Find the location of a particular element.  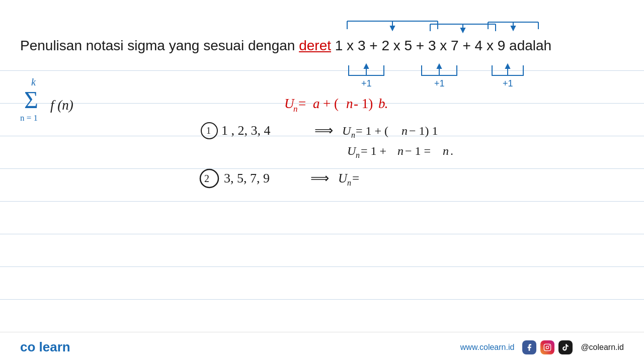

social-handle: @colearn.id is located at coordinates (602, 347).